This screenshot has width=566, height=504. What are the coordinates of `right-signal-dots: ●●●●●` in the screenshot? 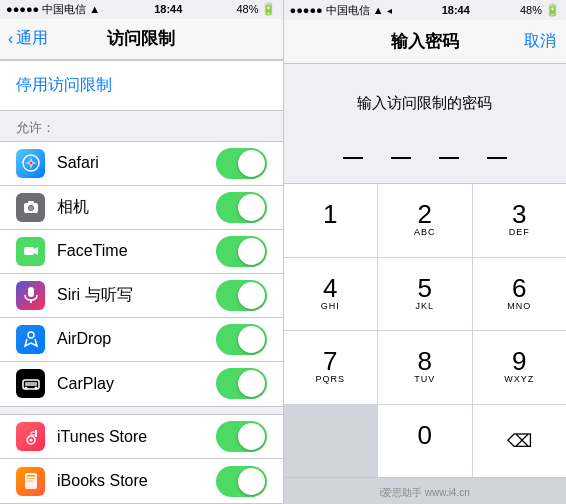 It's located at (306, 10).